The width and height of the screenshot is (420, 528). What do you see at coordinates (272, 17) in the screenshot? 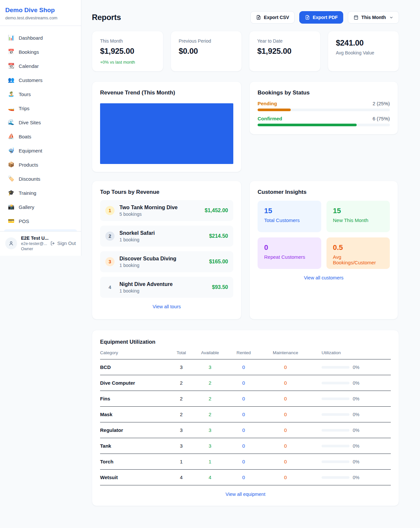
I see `export-csv-button: Export CSV` at bounding box center [272, 17].